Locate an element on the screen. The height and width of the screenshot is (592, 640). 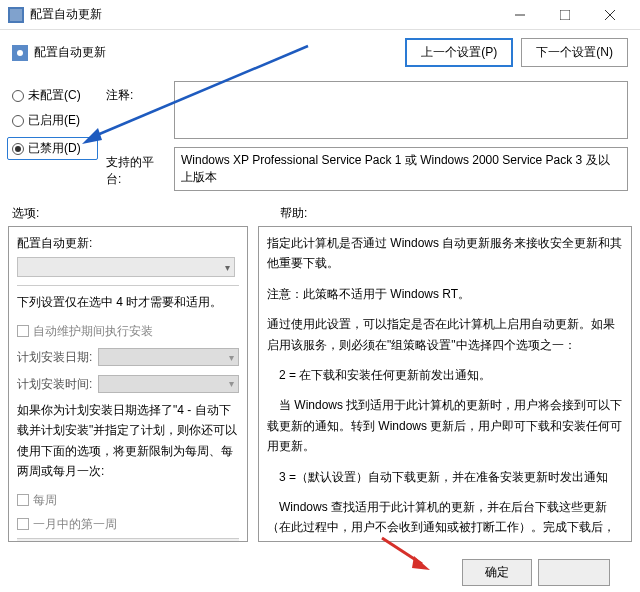
checkbox-first-week: 一月中的第一周 is located at coordinates (128, 524).